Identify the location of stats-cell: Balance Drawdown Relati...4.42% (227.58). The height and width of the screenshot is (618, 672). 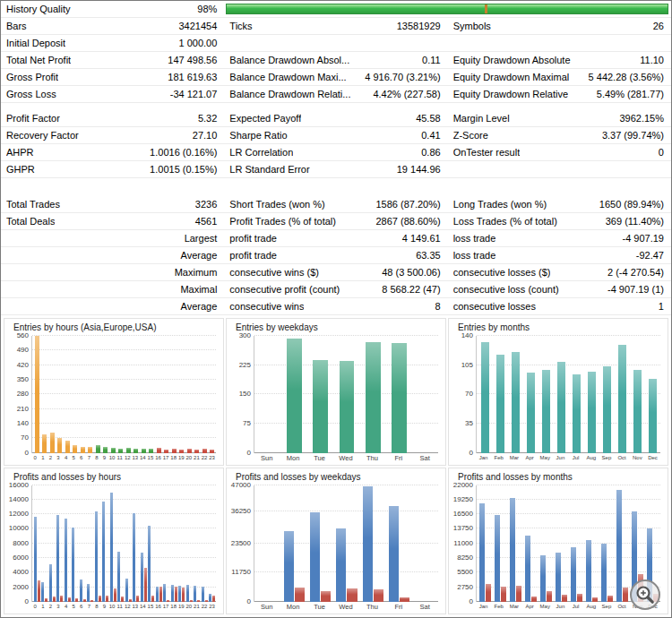
(335, 94).